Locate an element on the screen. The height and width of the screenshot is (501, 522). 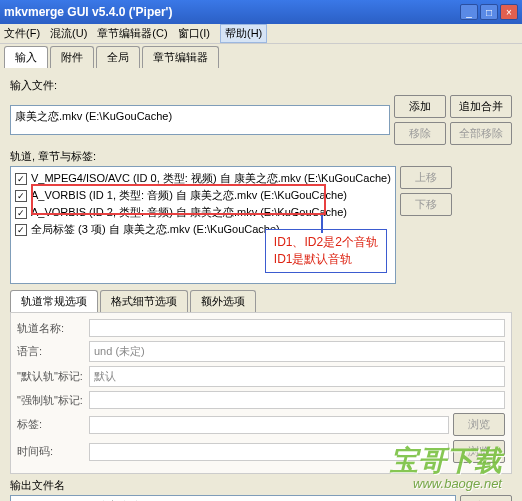
default-flag-label: "默认轨"标记: is located at coordinates (51, 376).